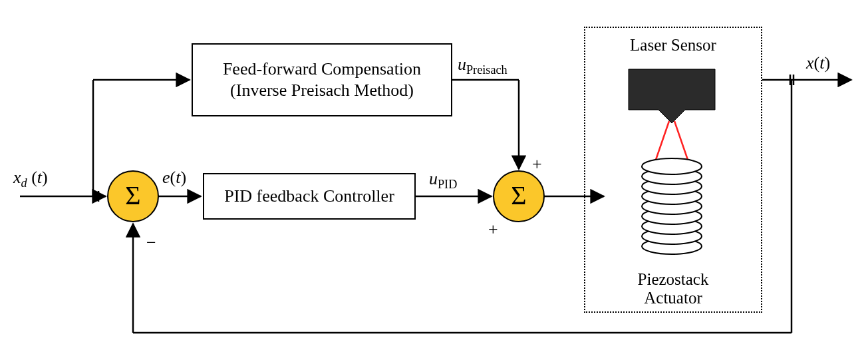 The height and width of the screenshot is (364, 868). What do you see at coordinates (673, 45) in the screenshot?
I see `laser-sensor-label: Laser Sensor` at bounding box center [673, 45].